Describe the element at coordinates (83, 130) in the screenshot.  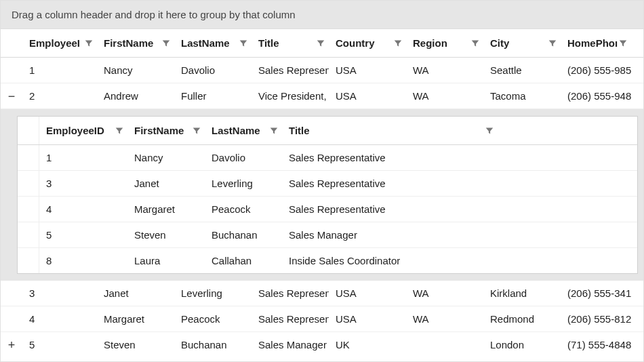
I see `detail-column-header-employeeid: EmployeeID` at that location.